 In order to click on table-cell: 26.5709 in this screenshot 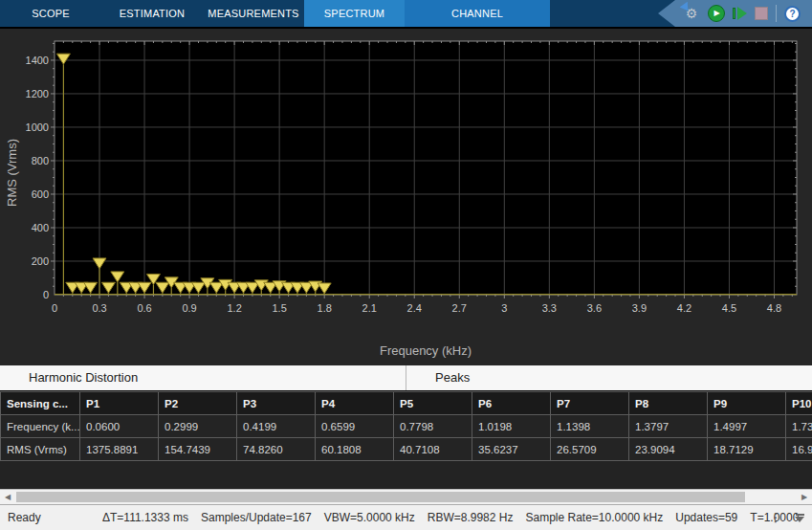, I will do `click(590, 450)`.